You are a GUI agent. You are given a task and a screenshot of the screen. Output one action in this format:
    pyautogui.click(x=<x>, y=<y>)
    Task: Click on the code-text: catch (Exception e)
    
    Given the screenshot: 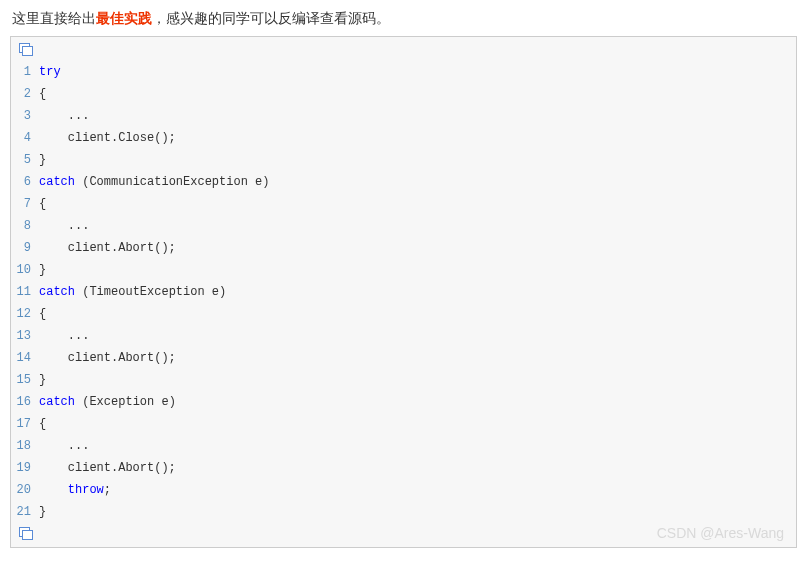 What is the action you would take?
    pyautogui.click(x=108, y=402)
    